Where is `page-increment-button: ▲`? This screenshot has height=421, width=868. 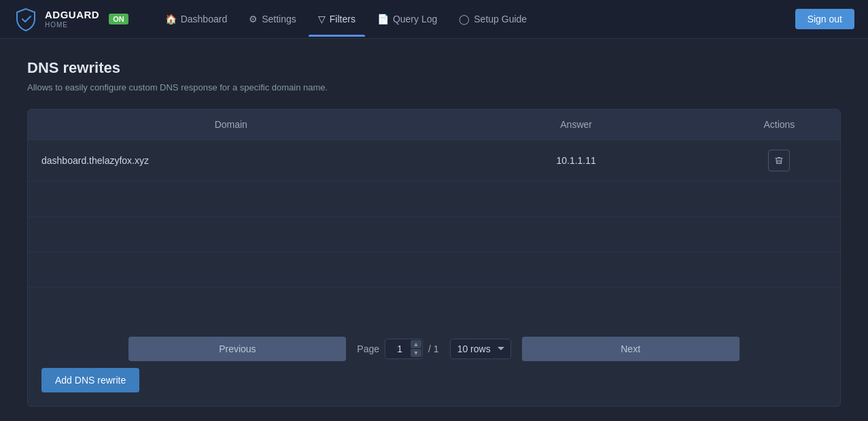
page-increment-button: ▲ is located at coordinates (416, 344).